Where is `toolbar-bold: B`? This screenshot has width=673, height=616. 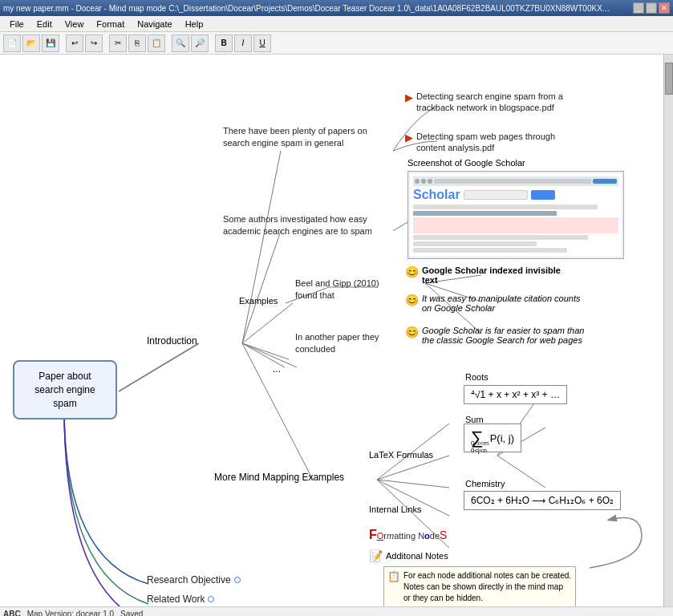 toolbar-bold: B is located at coordinates (224, 43).